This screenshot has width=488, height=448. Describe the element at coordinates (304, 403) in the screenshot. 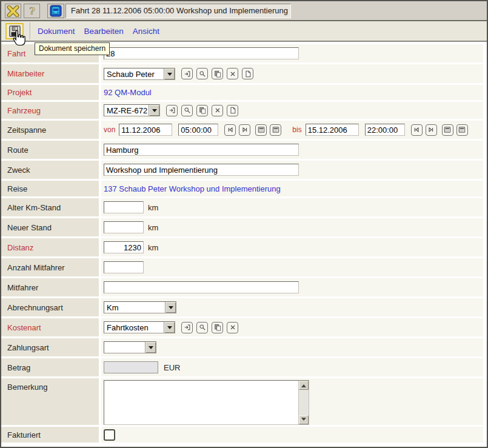

I see `scrollbar-track` at that location.